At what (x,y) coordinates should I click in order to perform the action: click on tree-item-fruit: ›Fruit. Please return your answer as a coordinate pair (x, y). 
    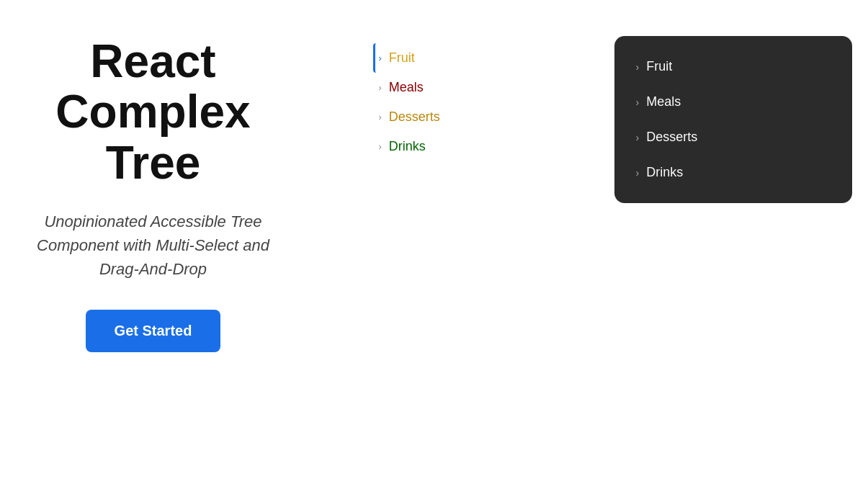
    Looking at the image, I should click on (452, 58).